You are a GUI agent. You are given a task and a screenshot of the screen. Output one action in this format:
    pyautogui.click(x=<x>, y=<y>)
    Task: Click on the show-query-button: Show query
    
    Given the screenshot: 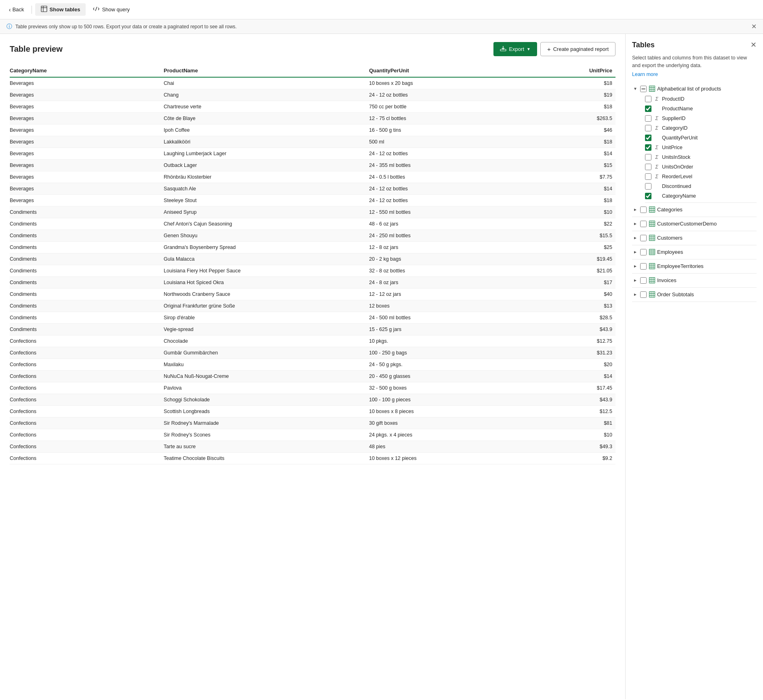 What is the action you would take?
    pyautogui.click(x=112, y=10)
    